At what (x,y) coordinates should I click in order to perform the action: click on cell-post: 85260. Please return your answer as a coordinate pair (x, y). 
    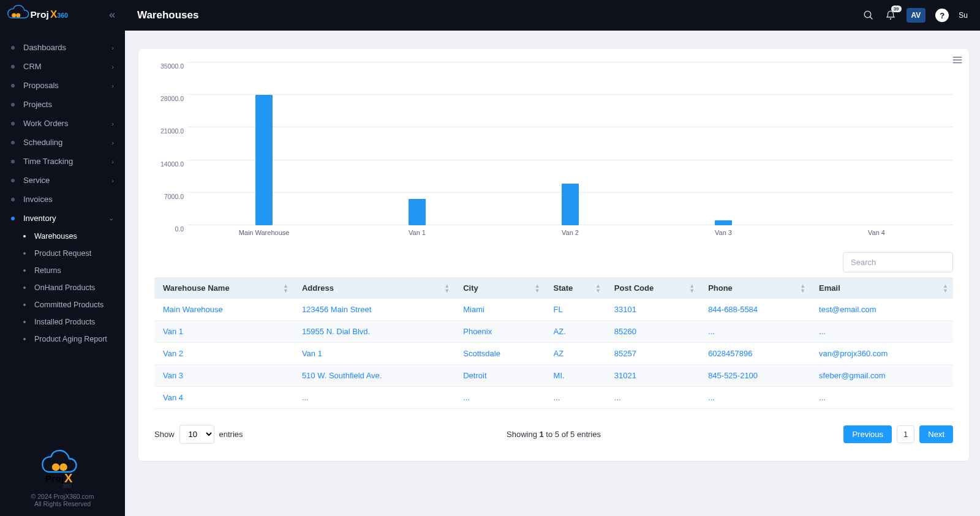
    Looking at the image, I should click on (653, 332).